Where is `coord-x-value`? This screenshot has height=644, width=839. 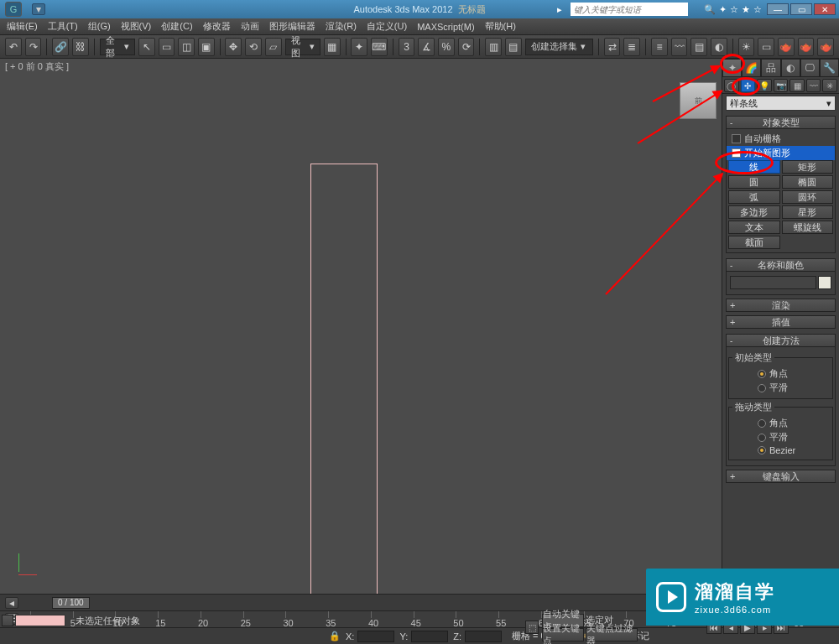 coord-x-value is located at coordinates (376, 636).